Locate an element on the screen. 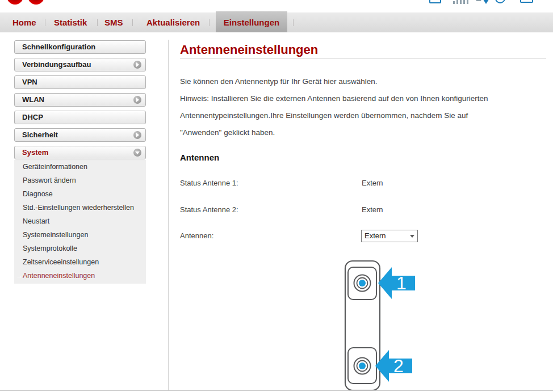 The image size is (553, 392). system-submenu: Geräteinformationen Passwort ändern Diag… is located at coordinates (80, 222).